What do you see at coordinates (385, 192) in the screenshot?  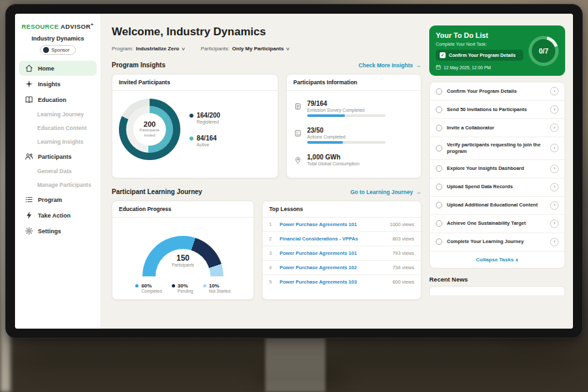 I see `go-to-learning-journey-link: Go to Learning Journey →` at bounding box center [385, 192].